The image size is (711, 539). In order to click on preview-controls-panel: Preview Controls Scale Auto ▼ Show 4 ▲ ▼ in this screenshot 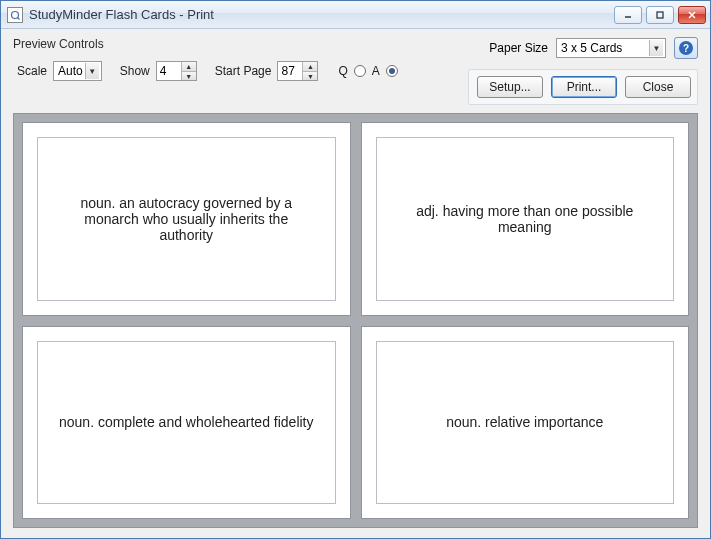, I will do `click(232, 59)`.